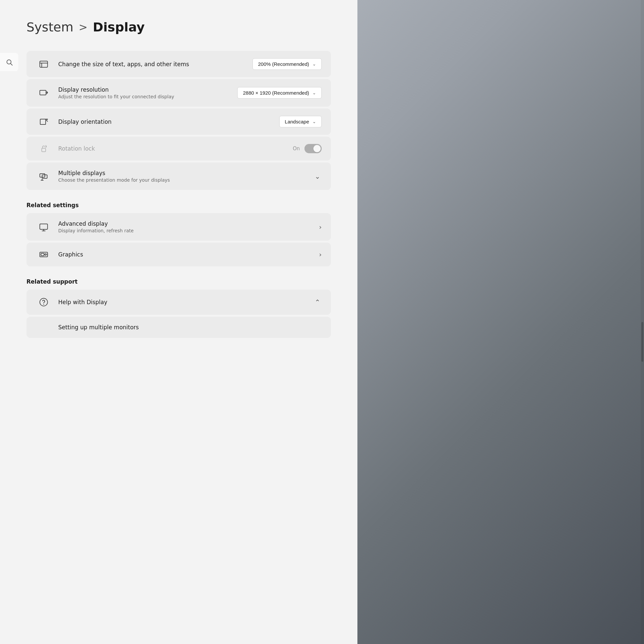  I want to click on help-display-control: ⌃, so click(317, 302).